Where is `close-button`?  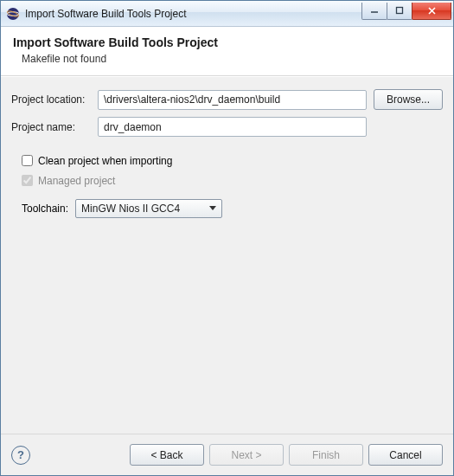 close-button is located at coordinates (432, 11).